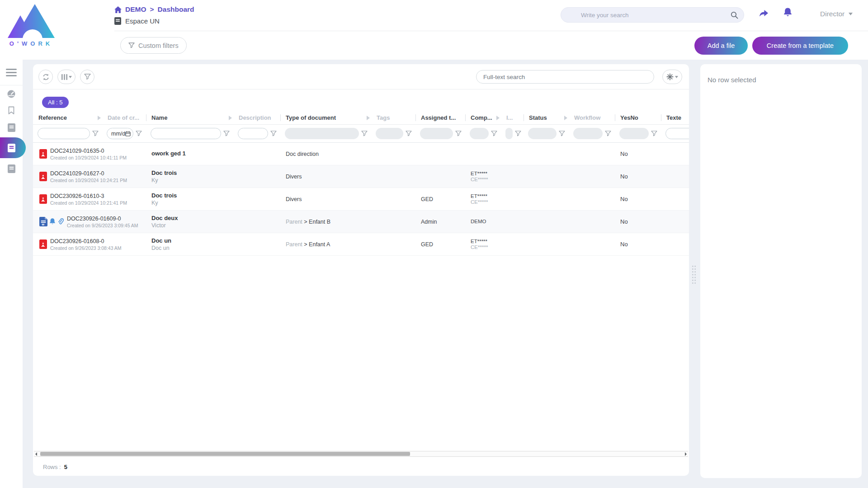 The height and width of the screenshot is (488, 868). What do you see at coordinates (546, 117) in the screenshot?
I see `column-header-status: Status` at bounding box center [546, 117].